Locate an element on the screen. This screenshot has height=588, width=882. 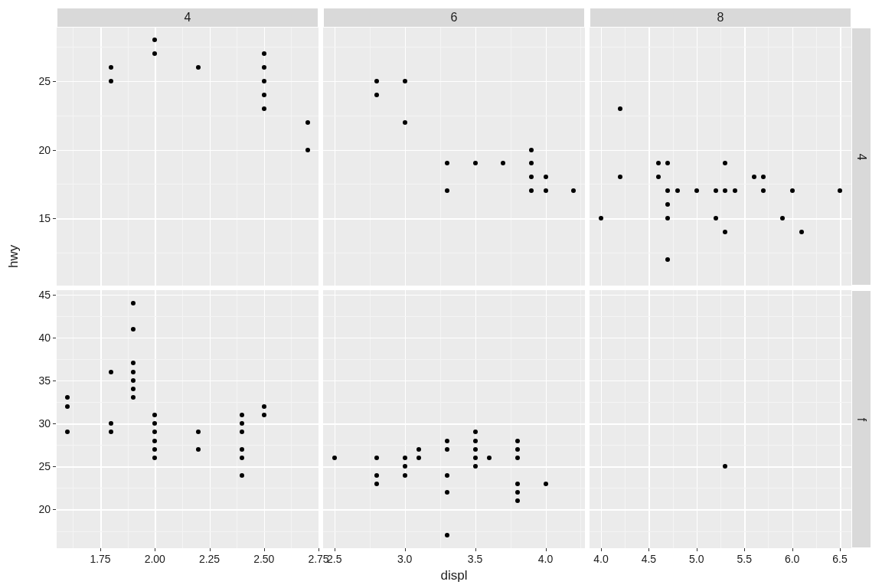
facet-col-strip: 8 is located at coordinates (720, 18).